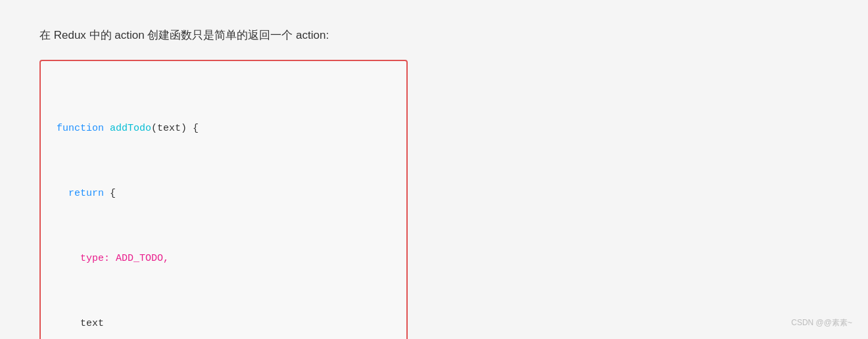  What do you see at coordinates (139, 259) in the screenshot?
I see `code-type-val: ADD_TODO,` at bounding box center [139, 259].